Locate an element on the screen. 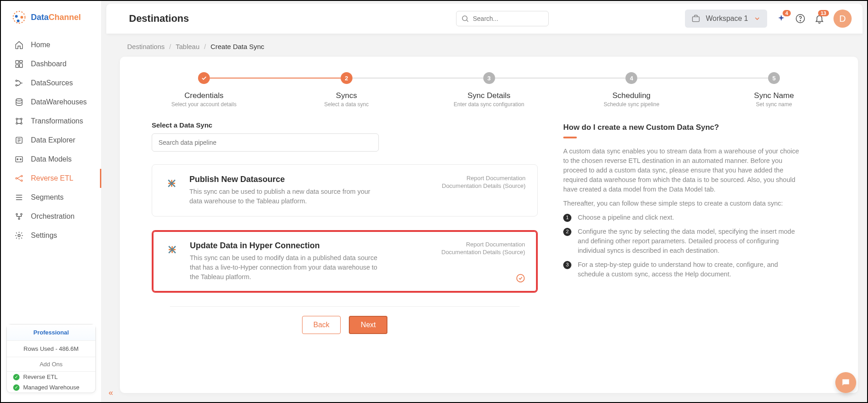 The width and height of the screenshot is (868, 403). user-avatar: D is located at coordinates (843, 19).